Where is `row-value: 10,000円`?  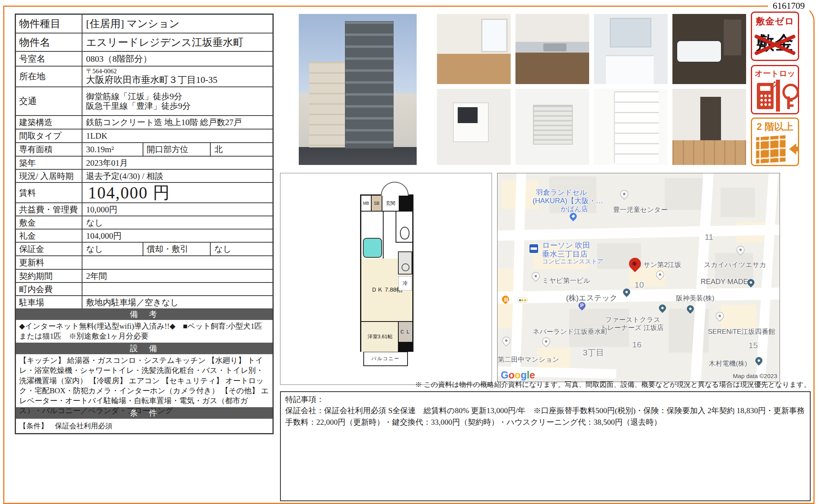
row-value: 10,000円 is located at coordinates (178, 210).